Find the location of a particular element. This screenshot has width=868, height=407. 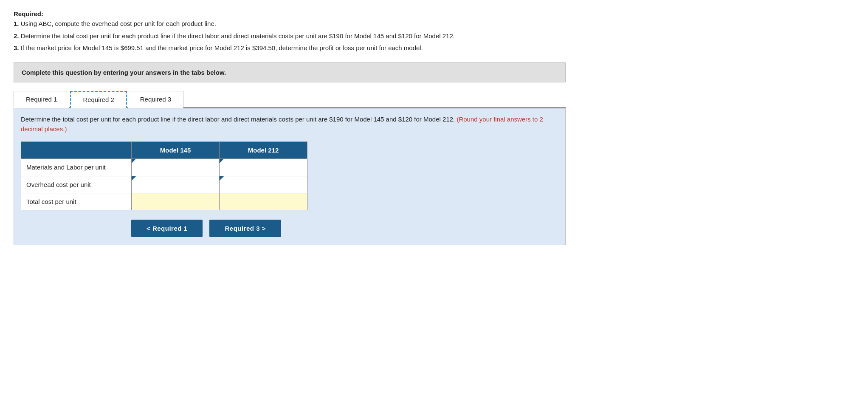

answer-table: Model 145 Model 212 Materials and Labor … is located at coordinates (164, 176).